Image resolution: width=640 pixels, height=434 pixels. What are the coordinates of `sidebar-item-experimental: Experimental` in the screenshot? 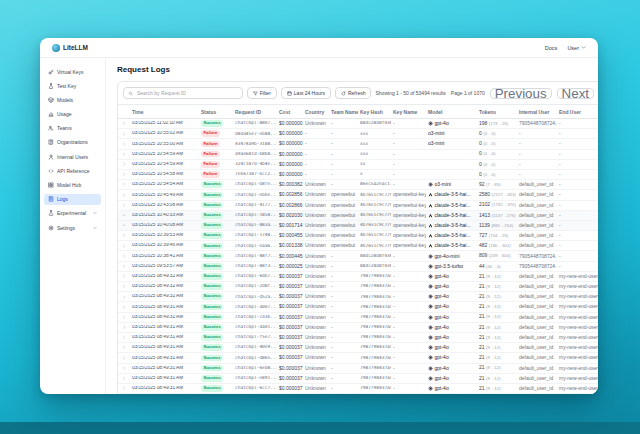 It's located at (72, 214).